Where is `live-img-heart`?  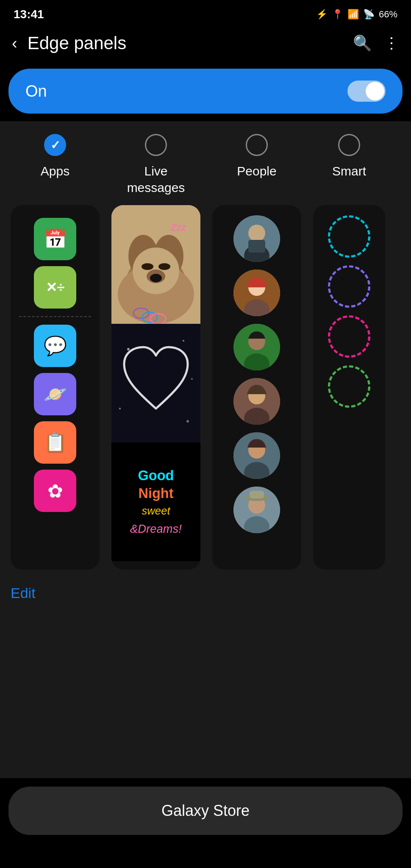
live-img-heart is located at coordinates (156, 383).